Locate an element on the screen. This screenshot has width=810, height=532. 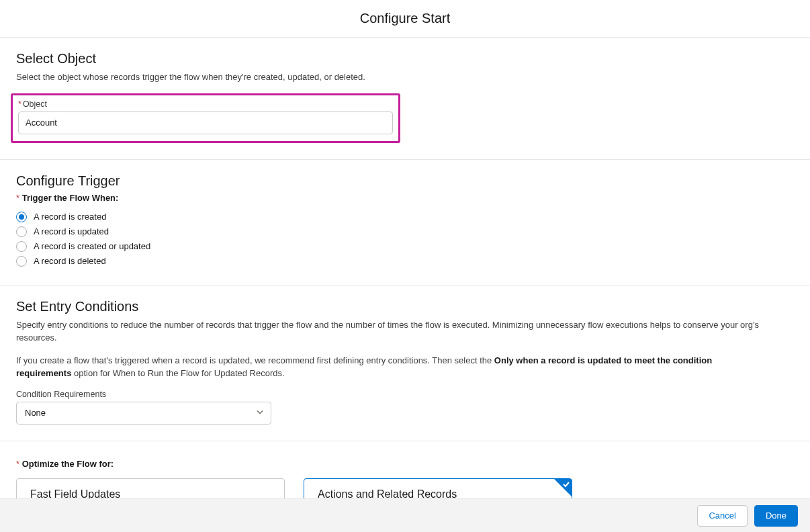
entry-conditions-title: Set Entry Conditions is located at coordinates (405, 306).